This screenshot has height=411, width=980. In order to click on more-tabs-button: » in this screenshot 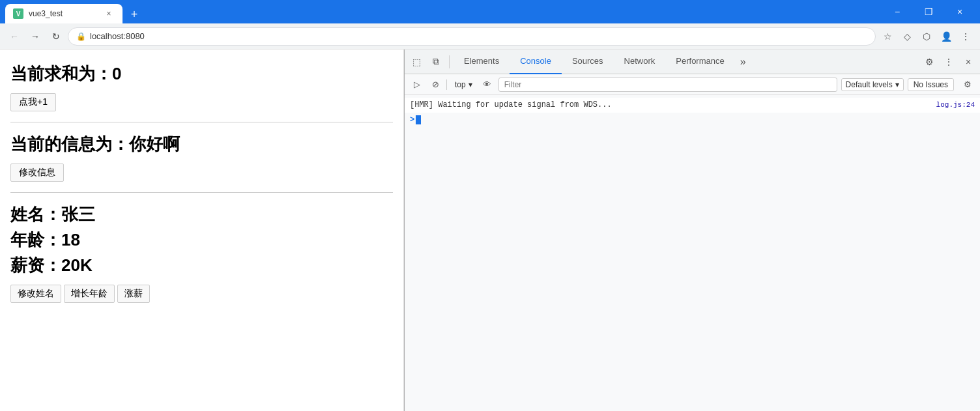, I will do `click(743, 62)`.